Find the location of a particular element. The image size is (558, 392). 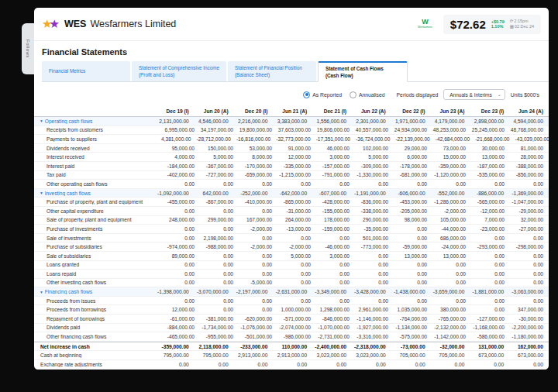

rating-stars: ★★ is located at coordinates (50, 24).